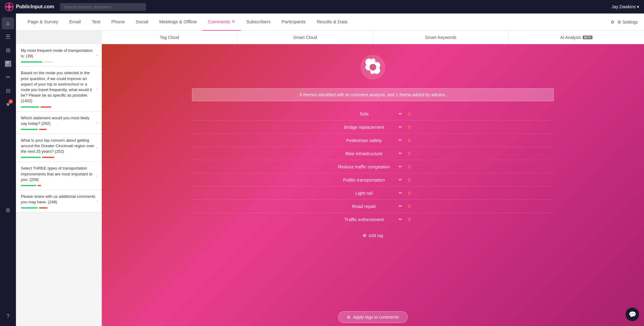  I want to click on tab-email: Email, so click(75, 22).